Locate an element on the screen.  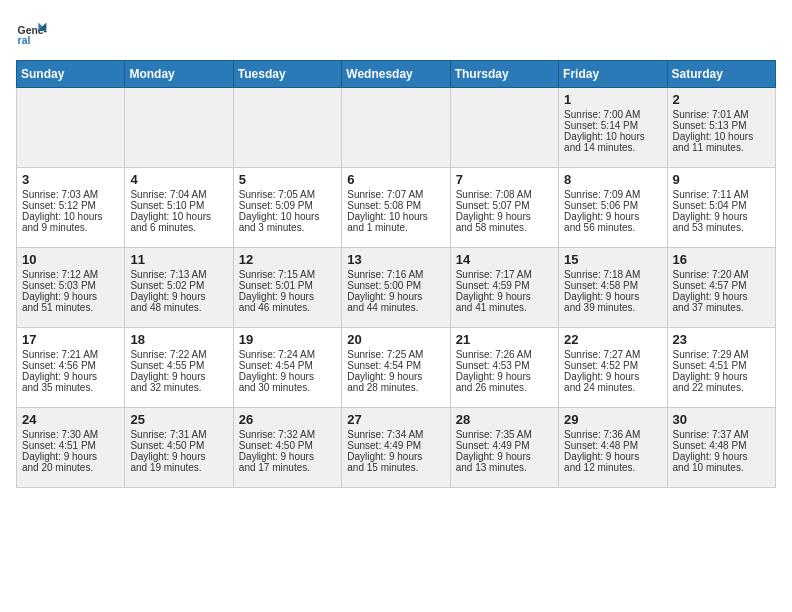
day-header-saturday: Saturday is located at coordinates (721, 74).